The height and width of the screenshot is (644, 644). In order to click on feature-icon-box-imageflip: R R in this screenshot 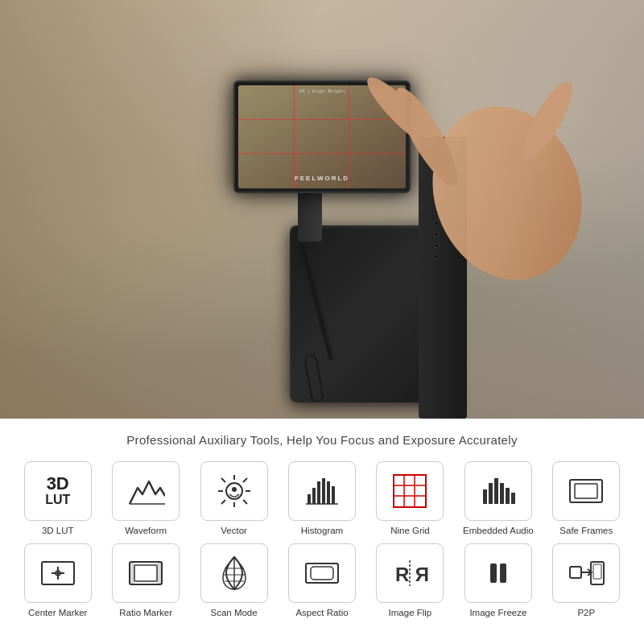, I will do `click(410, 573)`.